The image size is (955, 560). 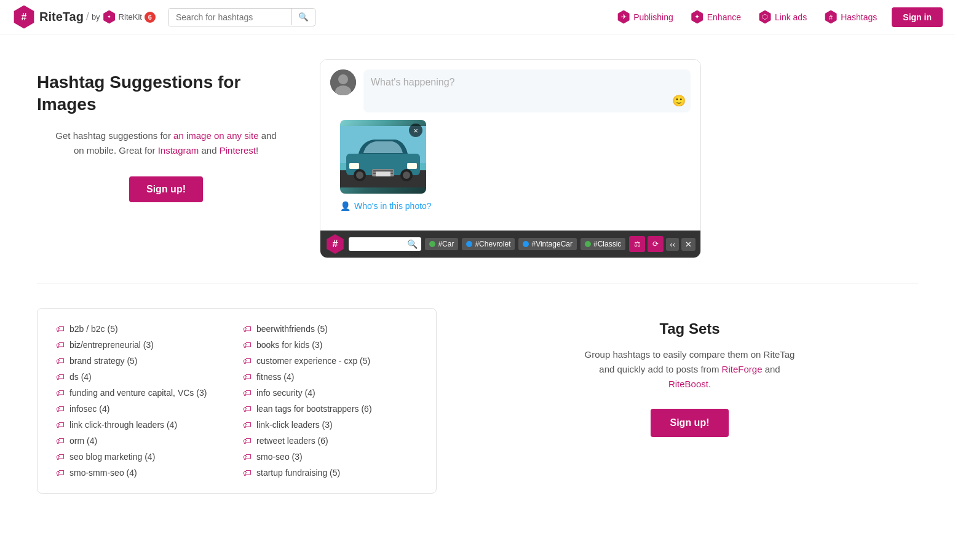 I want to click on list-item: 🏷 ds (4), so click(x=143, y=377).